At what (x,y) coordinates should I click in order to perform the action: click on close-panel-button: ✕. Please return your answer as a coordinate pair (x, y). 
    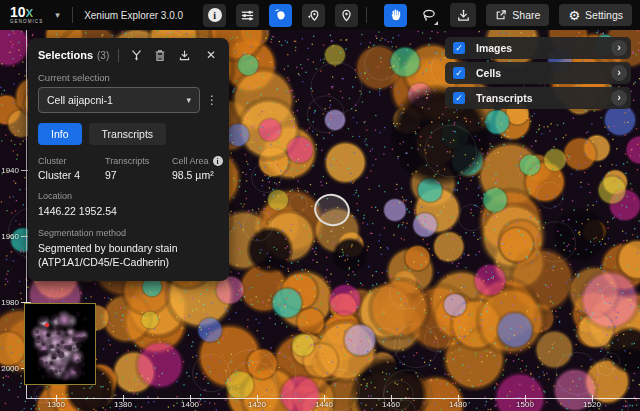
    Looking at the image, I should click on (211, 55).